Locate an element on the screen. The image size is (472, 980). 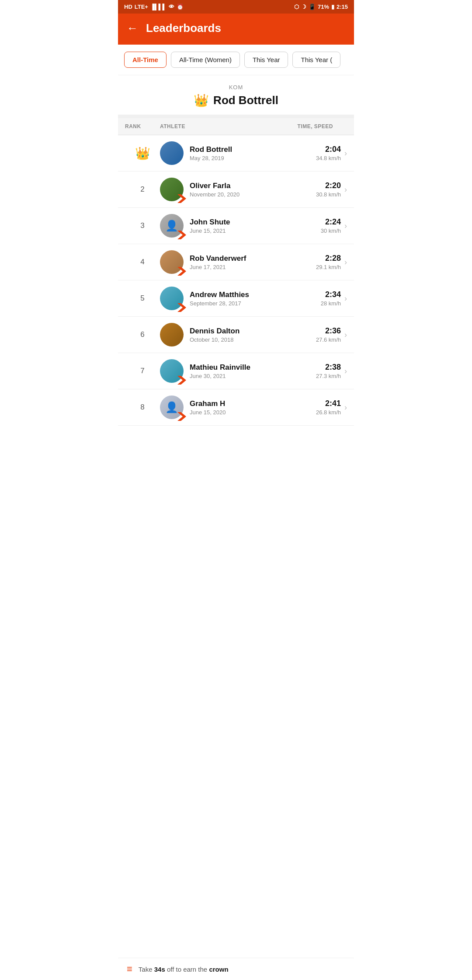
time-value: 2:34 is located at coordinates (331, 295).